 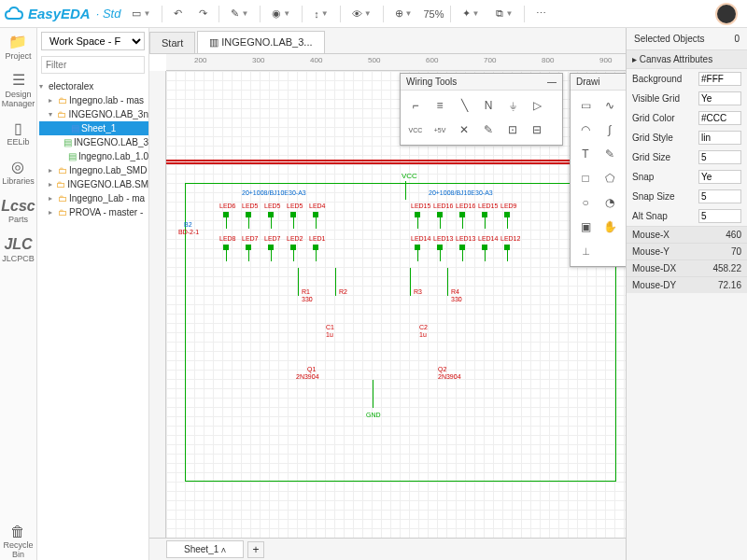 I want to click on arc-tool: ◠, so click(x=585, y=130).